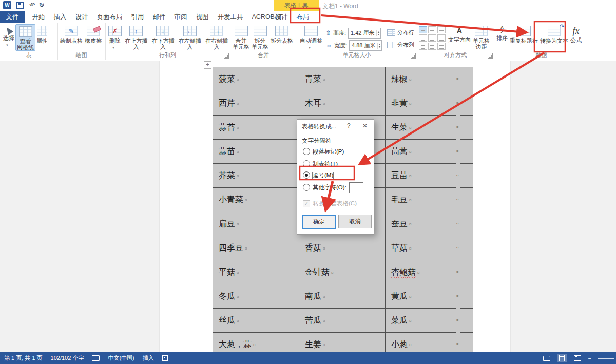  What do you see at coordinates (364, 33) in the screenshot?
I see `height-input: 1.42 厘米 ▴▾` at bounding box center [364, 33].